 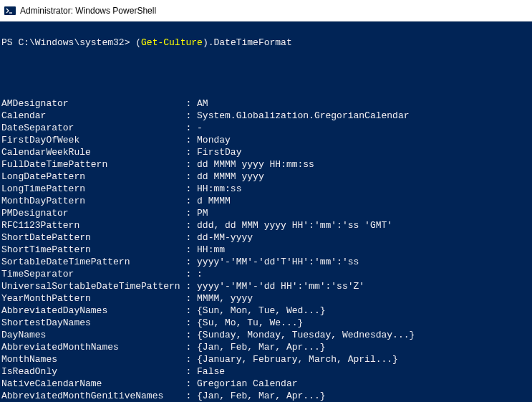 I want to click on property-name: SortableDateTimePattern, so click(x=93, y=262).